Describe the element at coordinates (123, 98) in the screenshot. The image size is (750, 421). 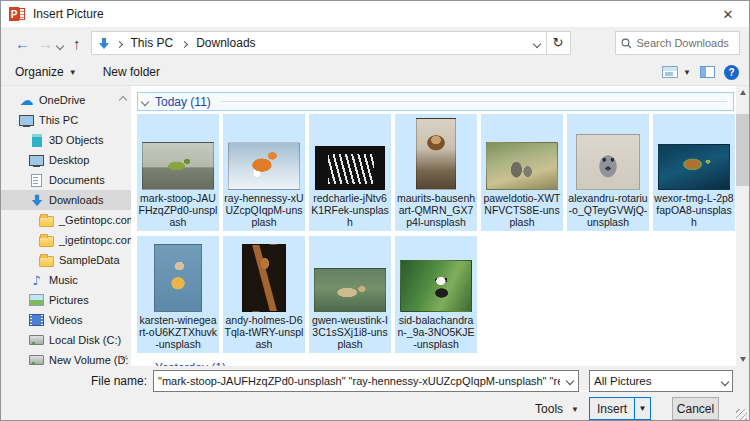
I see `sidebar-scroll-up-icon` at that location.